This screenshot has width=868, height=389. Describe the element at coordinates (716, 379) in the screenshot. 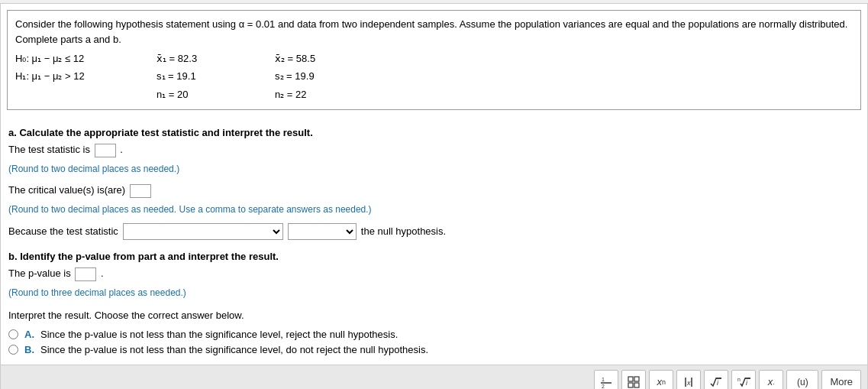

I see `sqrt-button: i` at that location.